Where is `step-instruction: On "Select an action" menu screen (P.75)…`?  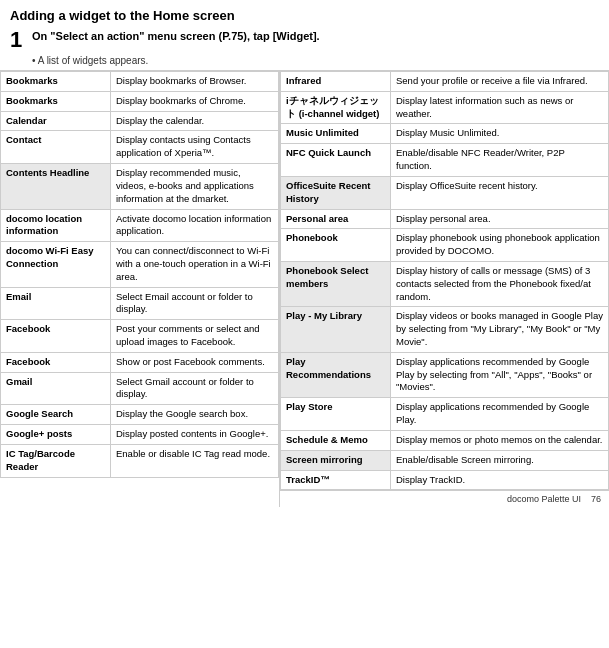 step-instruction: On "Select an action" menu screen (P.75)… is located at coordinates (176, 36).